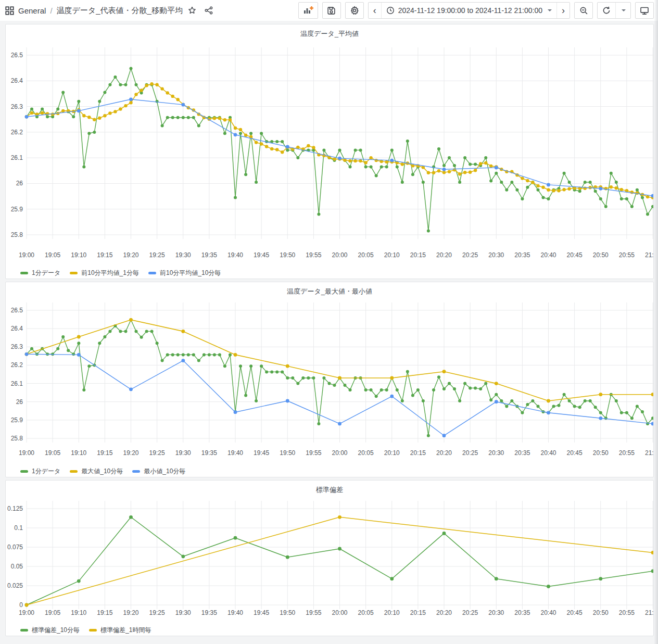 This screenshot has width=658, height=644. What do you see at coordinates (9, 10) in the screenshot?
I see `grid-icon` at bounding box center [9, 10].